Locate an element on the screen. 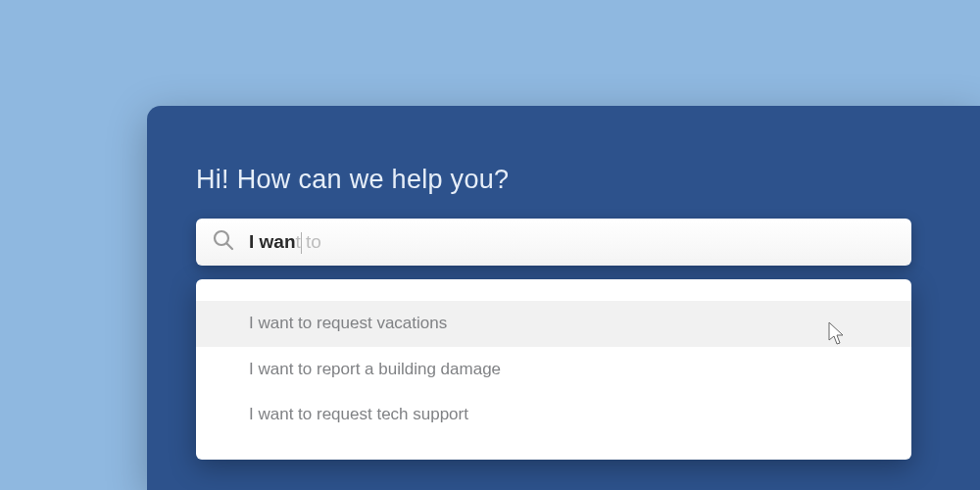 The height and width of the screenshot is (490, 980). page-title: Hi! How can we help you? is located at coordinates (554, 180).